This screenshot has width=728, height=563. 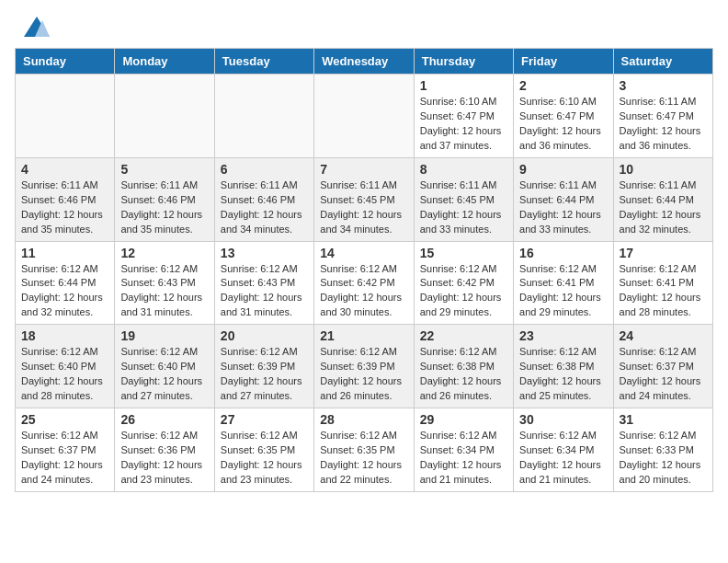 I want to click on day-number: 5, so click(x=164, y=169).